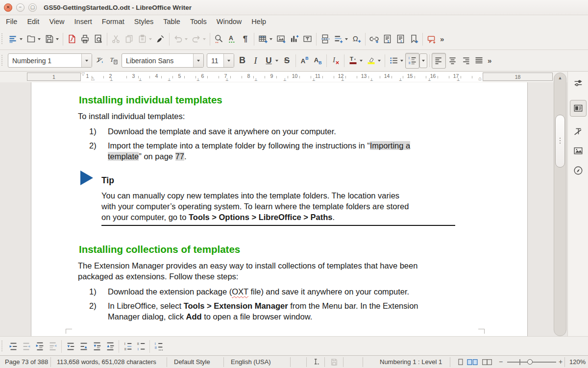  I want to click on menu-item: Styles, so click(144, 22).